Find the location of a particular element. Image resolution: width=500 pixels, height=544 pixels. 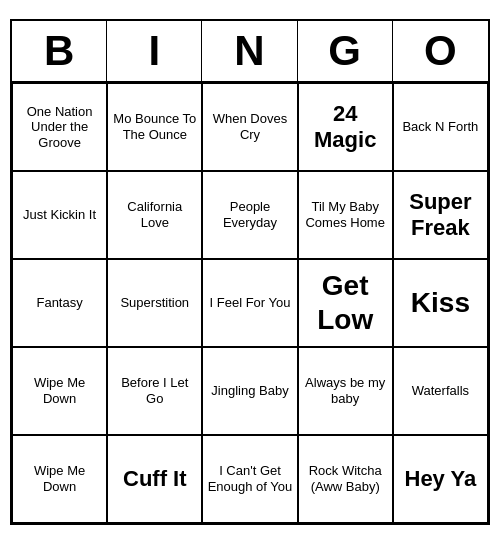

bingo-cell-9: Super Freak is located at coordinates (440, 215).